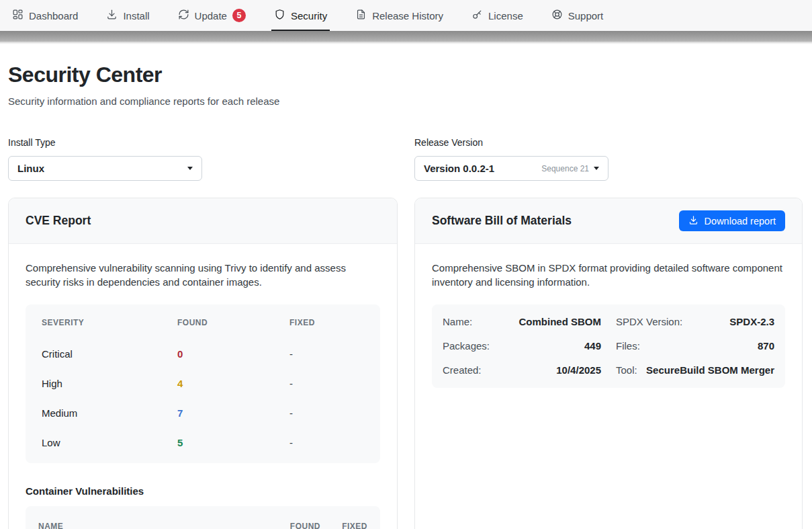 The width and height of the screenshot is (812, 529). I want to click on nav-item-license: License, so click(497, 15).